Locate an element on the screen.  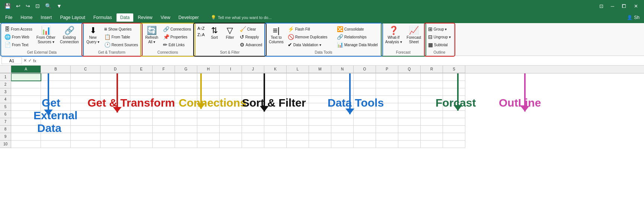
cell-g1 is located at coordinates (186, 77).